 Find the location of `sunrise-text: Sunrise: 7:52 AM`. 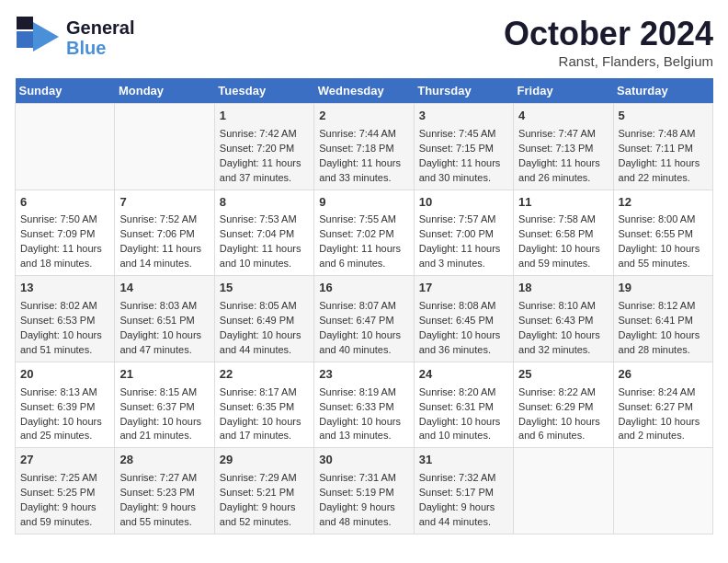

sunrise-text: Sunrise: 7:52 AM is located at coordinates (164, 220).